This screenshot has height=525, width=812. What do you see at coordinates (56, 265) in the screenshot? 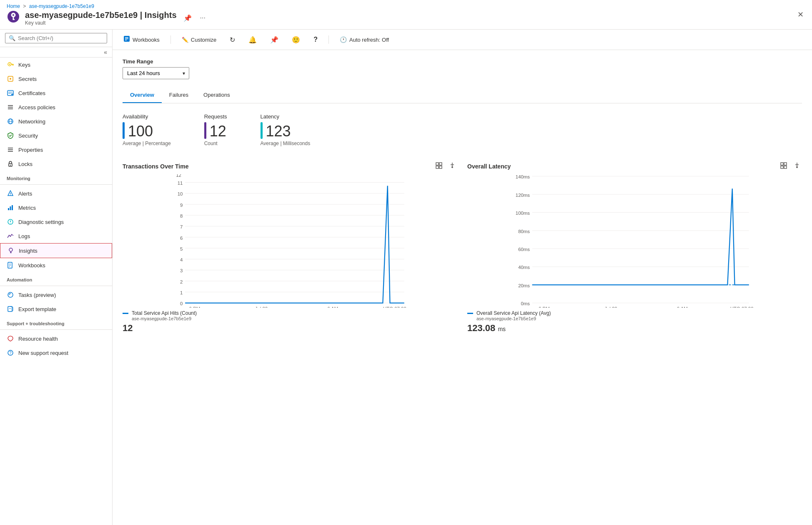
I see `sidebar-item-workbooks: Workbooks` at bounding box center [56, 265].